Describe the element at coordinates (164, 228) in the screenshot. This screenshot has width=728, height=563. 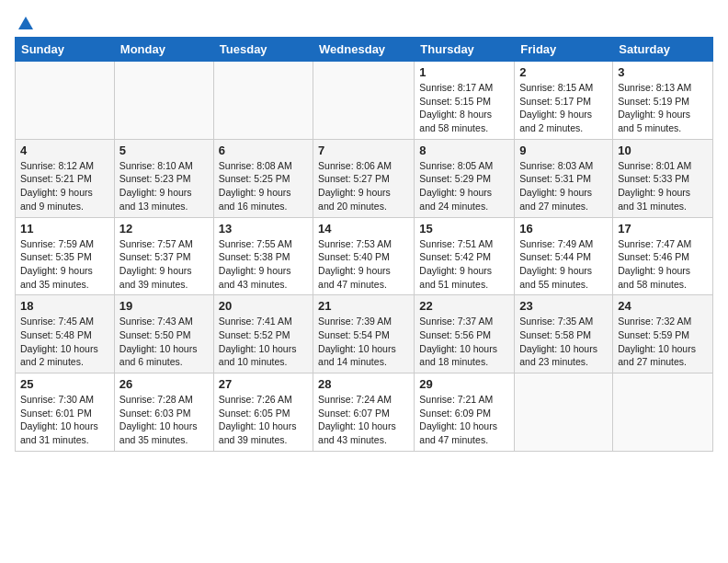
I see `day-number: 12` at that location.